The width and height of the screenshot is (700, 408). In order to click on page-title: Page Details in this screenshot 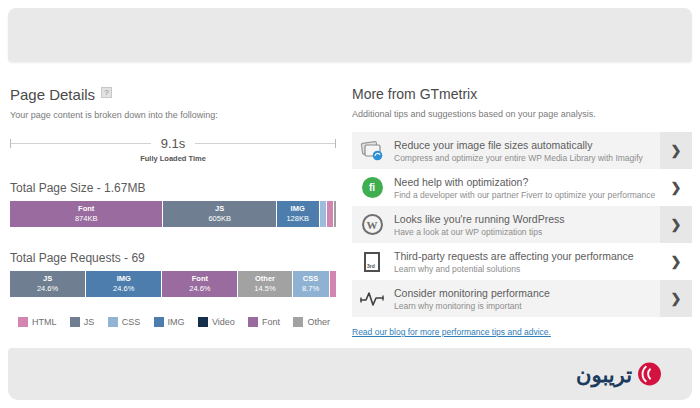, I will do `click(52, 94)`.